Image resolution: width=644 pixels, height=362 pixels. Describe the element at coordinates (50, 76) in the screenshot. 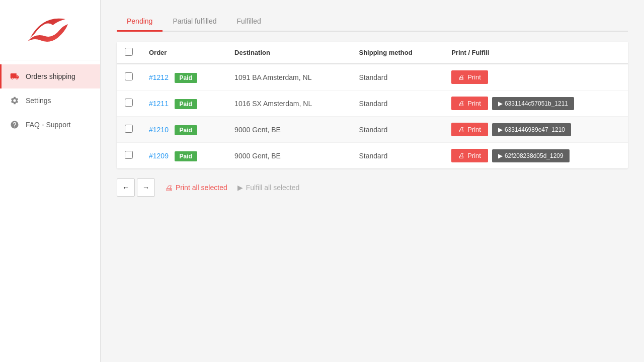

I see `sidebar-item-orders-shipping: Orders shipping` at that location.